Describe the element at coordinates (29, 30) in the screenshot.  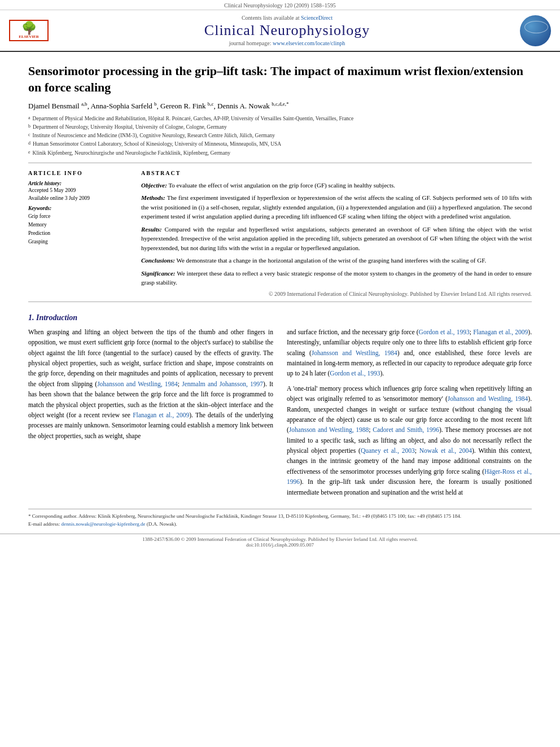
I see `elsevier-logo-box: 🌳 ELSEVIER` at that location.